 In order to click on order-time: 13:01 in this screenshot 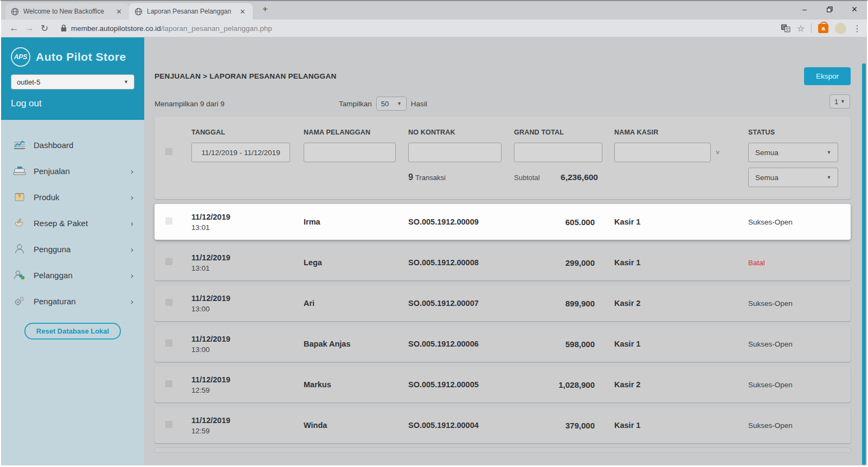, I will do `click(247, 228)`.